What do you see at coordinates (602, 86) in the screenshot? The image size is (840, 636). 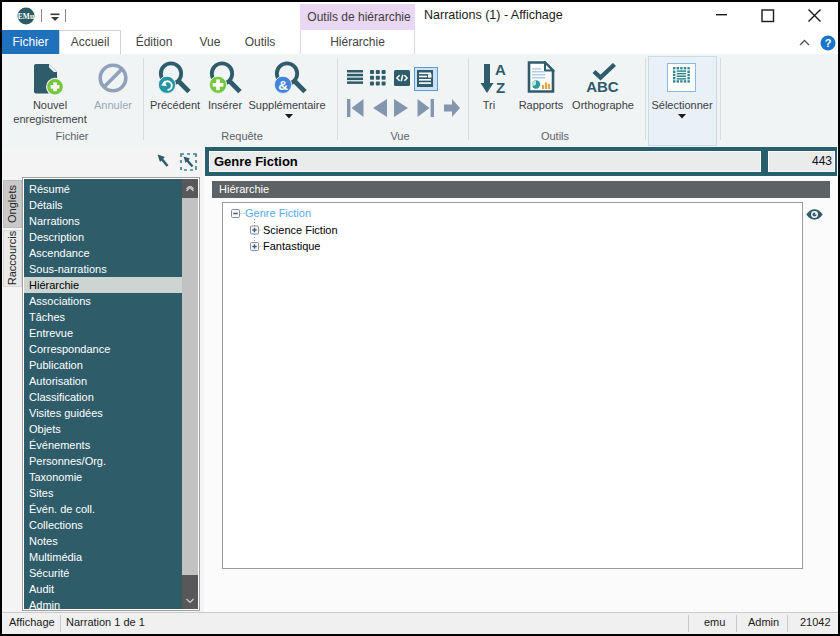 I see `svg-text: ABC` at bounding box center [602, 86].